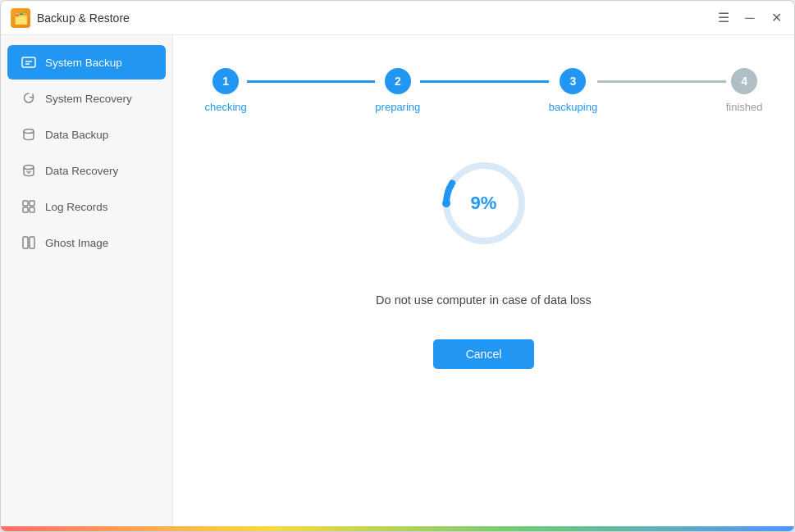  I want to click on step-4: 4 finished, so click(745, 90).